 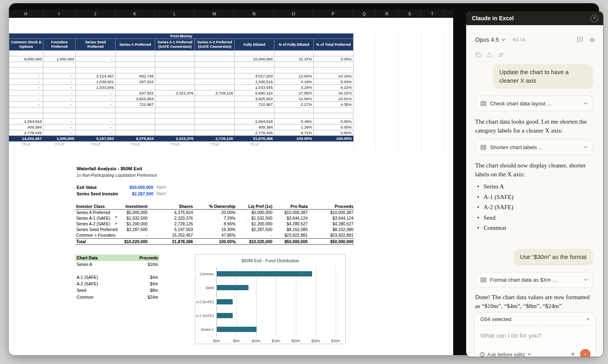 I want to click on spreadsheet-cell: 4.35%, so click(x=334, y=105).